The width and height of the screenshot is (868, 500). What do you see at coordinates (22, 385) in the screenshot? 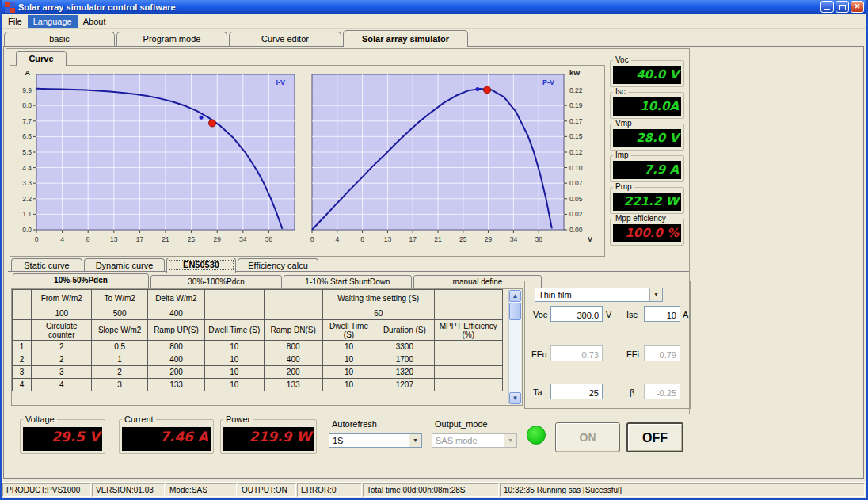
I see `row-index: 4` at bounding box center [22, 385].